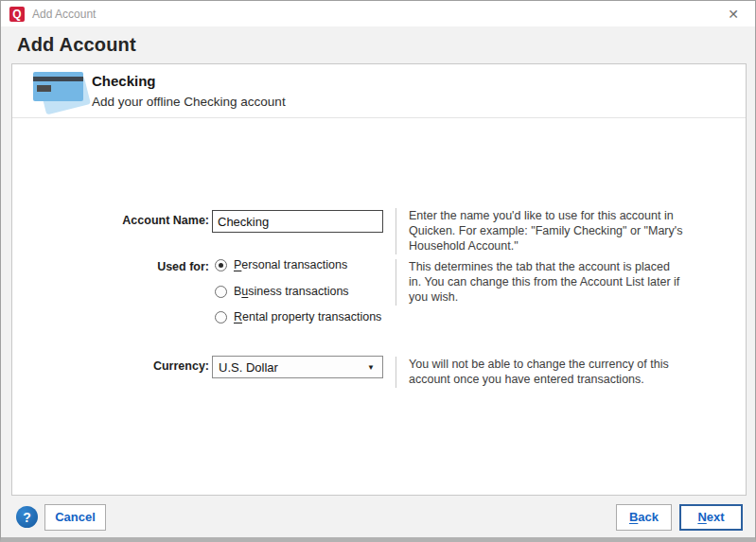 This screenshot has width=756, height=542. I want to click on account-name-help: Enter the name you'd like to use for thi…, so click(574, 231).